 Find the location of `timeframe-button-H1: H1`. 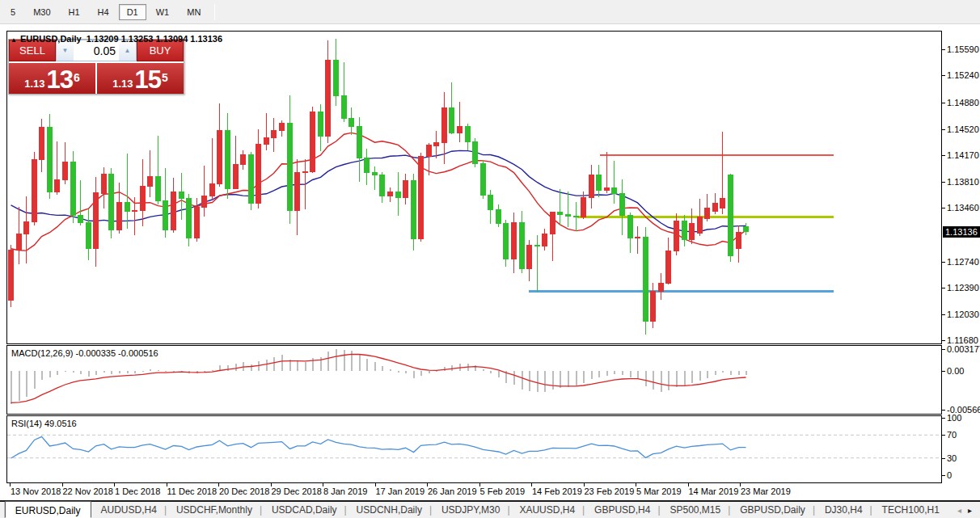

timeframe-button-H1: H1 is located at coordinates (74, 12).